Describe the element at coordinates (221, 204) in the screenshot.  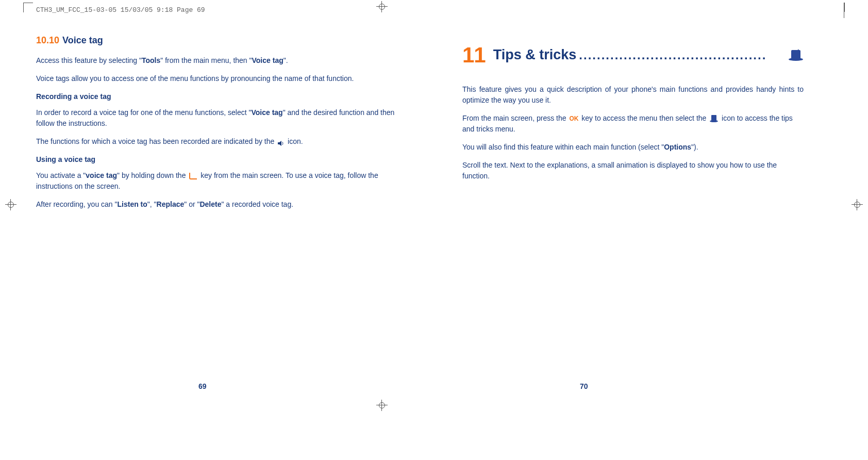
I see `paragraph: After recording, you can "Listen to", "R…` at that location.